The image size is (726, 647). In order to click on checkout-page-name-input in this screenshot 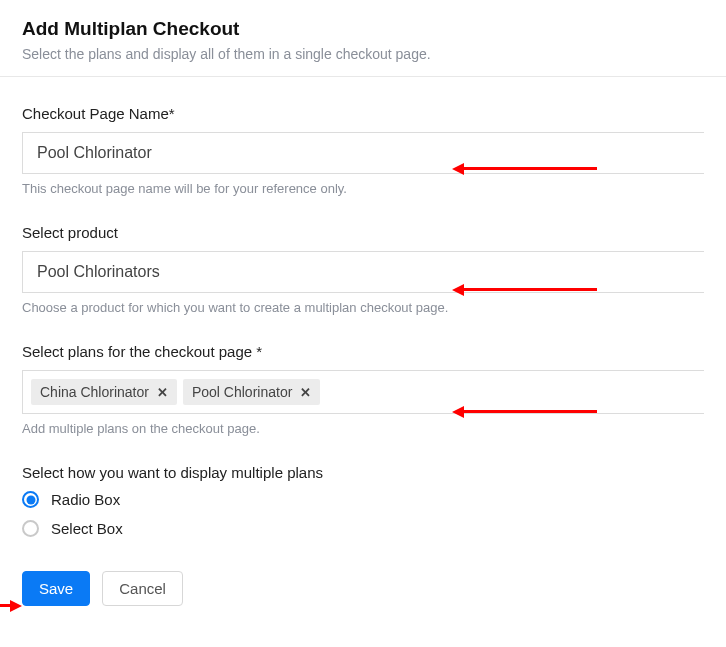, I will do `click(363, 153)`.